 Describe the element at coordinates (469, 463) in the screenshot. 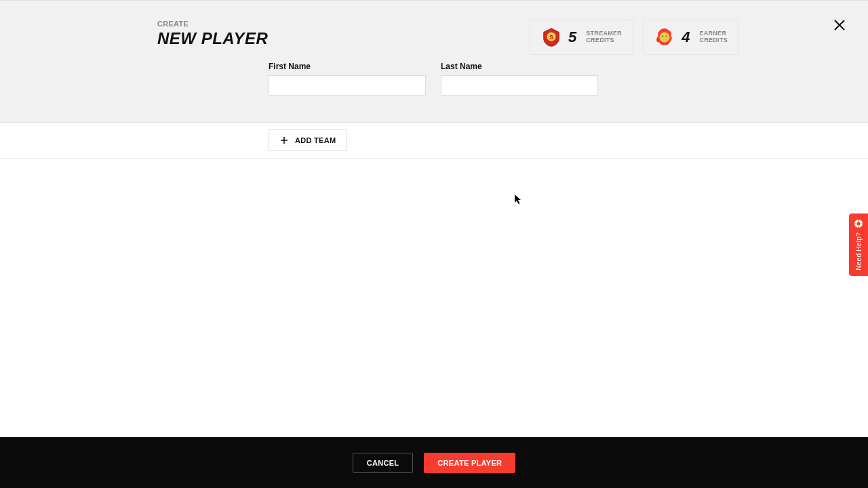

I see `create-player-button: CREATE PLAYER` at that location.